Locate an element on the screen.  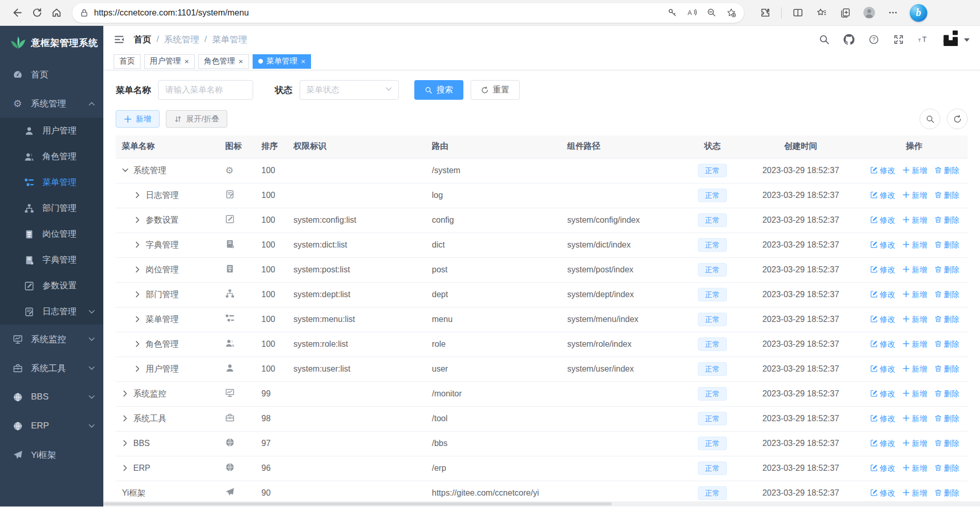
horizontal-scrollbar is located at coordinates (541, 504).